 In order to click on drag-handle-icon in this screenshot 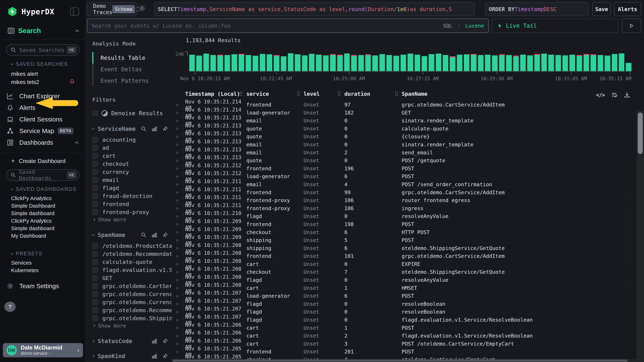, I will do `click(339, 94)`.